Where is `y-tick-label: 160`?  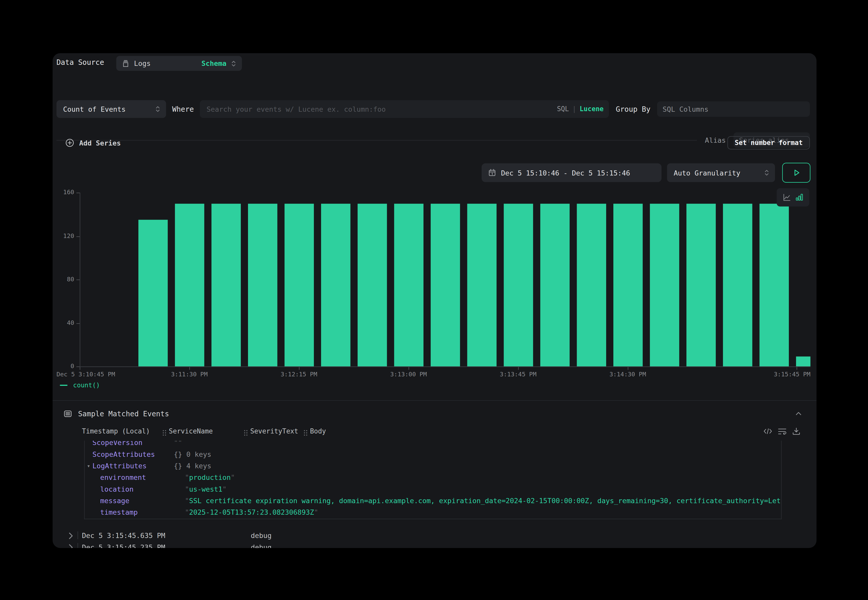
y-tick-label: 160 is located at coordinates (65, 192).